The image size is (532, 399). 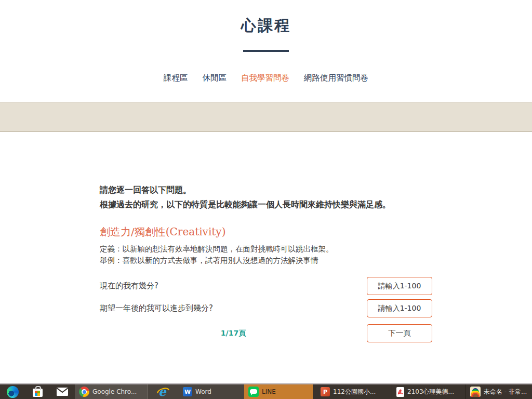 I want to click on taskbar-line-button: LINE, so click(x=278, y=392).